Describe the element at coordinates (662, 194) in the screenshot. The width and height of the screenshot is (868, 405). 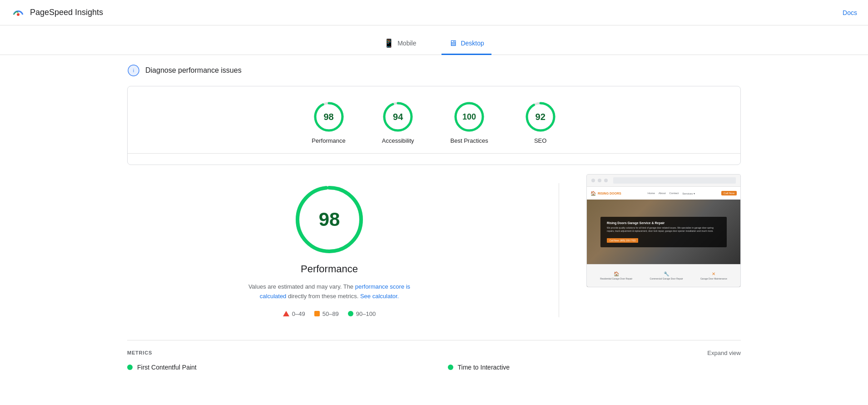
I see `preview-nav-about: About` at that location.